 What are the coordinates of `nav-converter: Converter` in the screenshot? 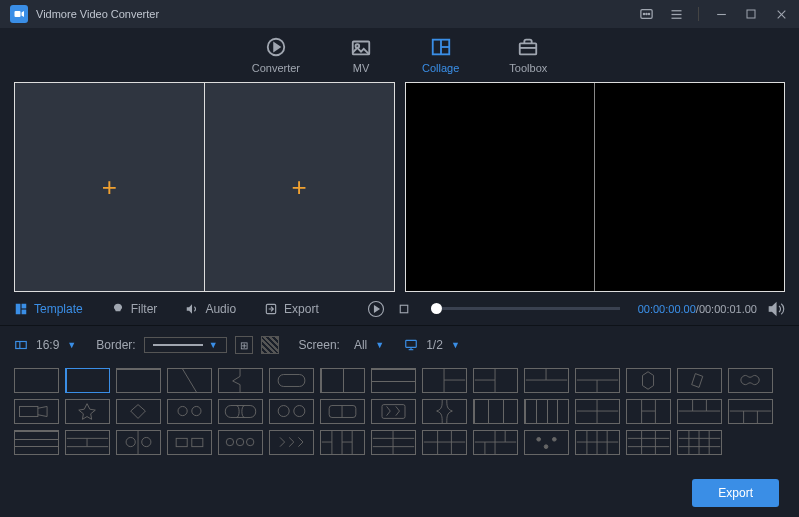 It's located at (276, 55).